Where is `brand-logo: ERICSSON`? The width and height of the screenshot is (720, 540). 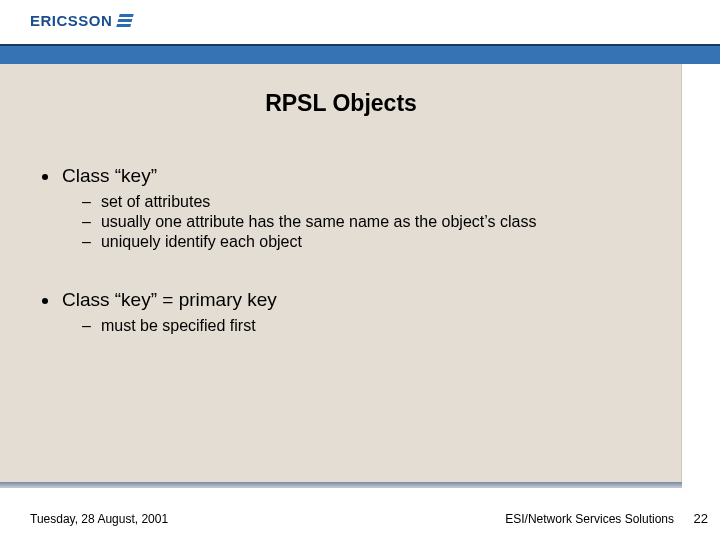
brand-logo: ERICSSON is located at coordinates (81, 20).